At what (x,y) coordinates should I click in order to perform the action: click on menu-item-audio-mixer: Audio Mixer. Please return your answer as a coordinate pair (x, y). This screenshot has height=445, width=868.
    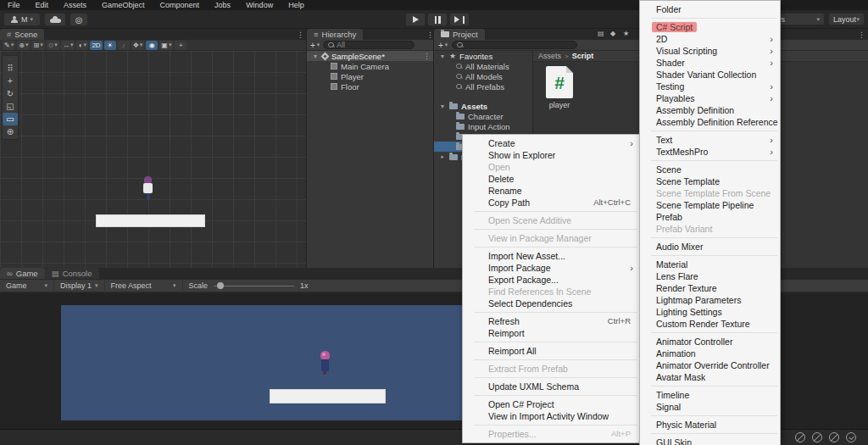
    Looking at the image, I should click on (710, 247).